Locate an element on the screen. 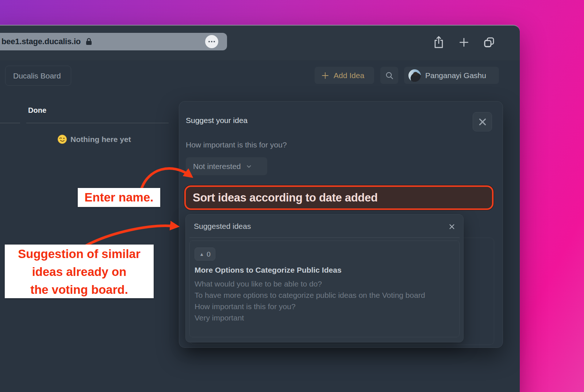  suggested-idea-title: More Options to Categorize Public Ideas is located at coordinates (322, 270).